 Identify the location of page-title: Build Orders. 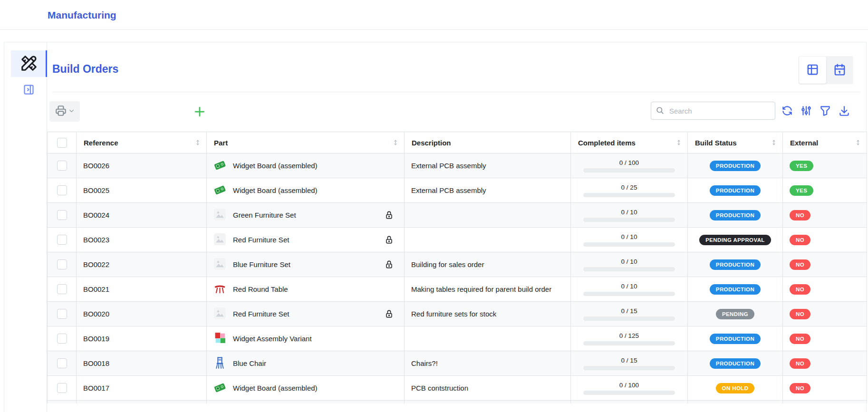
(86, 69).